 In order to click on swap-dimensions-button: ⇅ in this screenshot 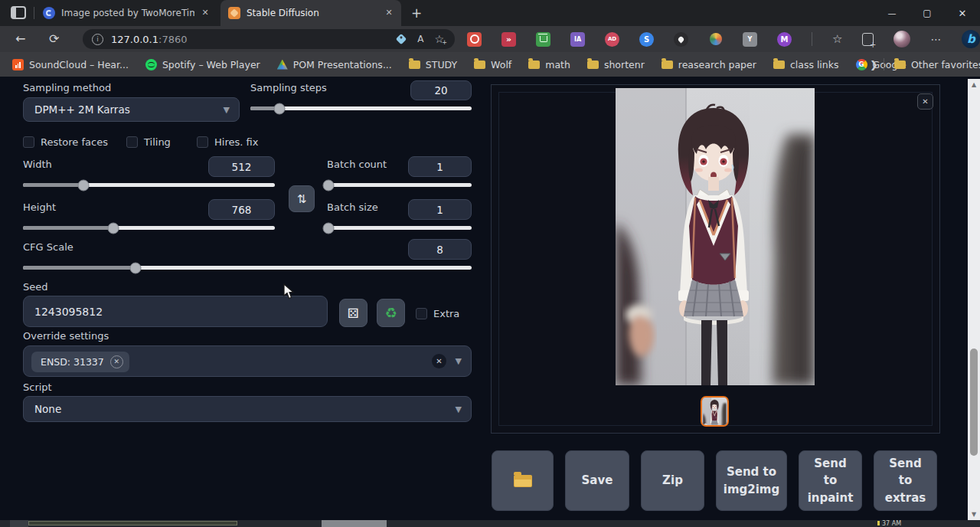, I will do `click(302, 199)`.